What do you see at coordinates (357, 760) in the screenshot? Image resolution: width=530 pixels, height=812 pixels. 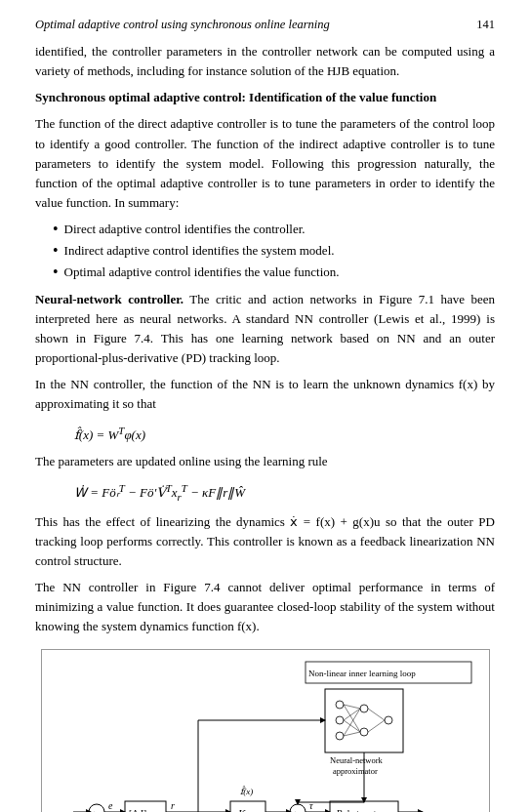 I see `svg-text: Neural-network` at bounding box center [357, 760].